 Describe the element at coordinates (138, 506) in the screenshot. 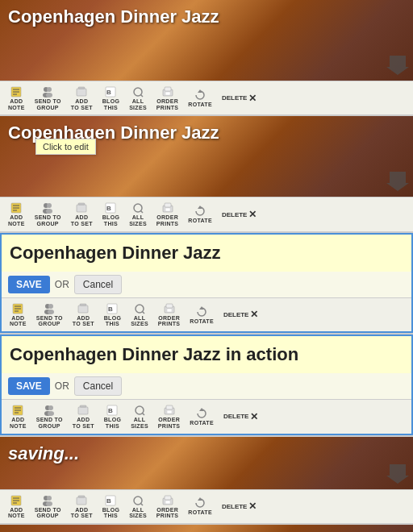

I see `all-sizes-button-5: ALLSIZES` at that location.